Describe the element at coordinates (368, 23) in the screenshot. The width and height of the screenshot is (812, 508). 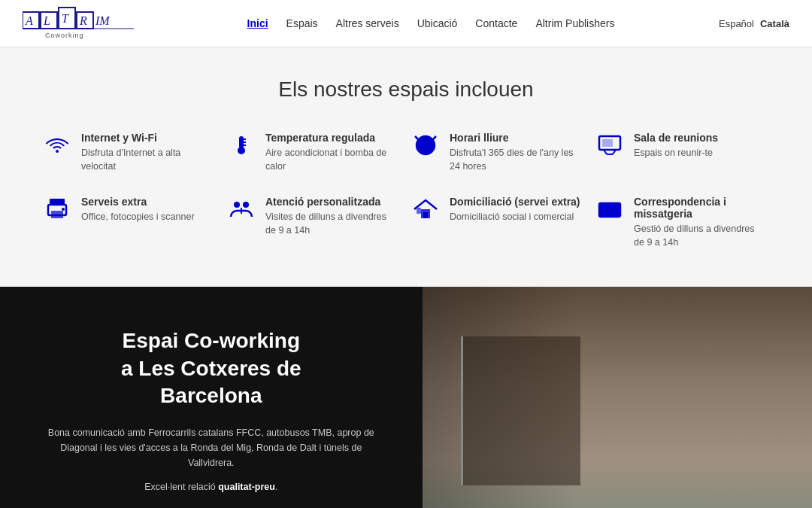
I see `nav-altres-serveis: Altres serveis` at that location.